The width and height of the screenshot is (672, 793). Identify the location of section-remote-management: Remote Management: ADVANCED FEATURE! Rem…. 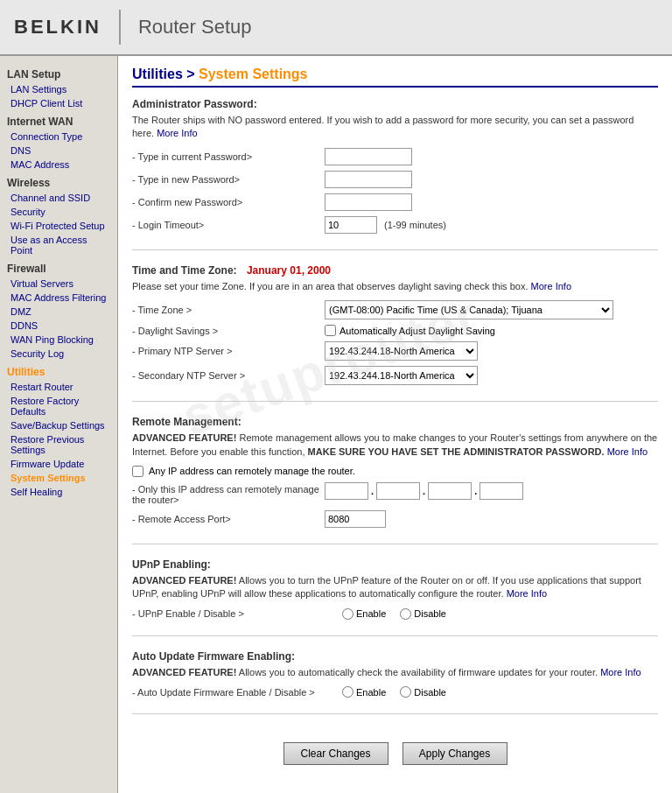
(396, 480).